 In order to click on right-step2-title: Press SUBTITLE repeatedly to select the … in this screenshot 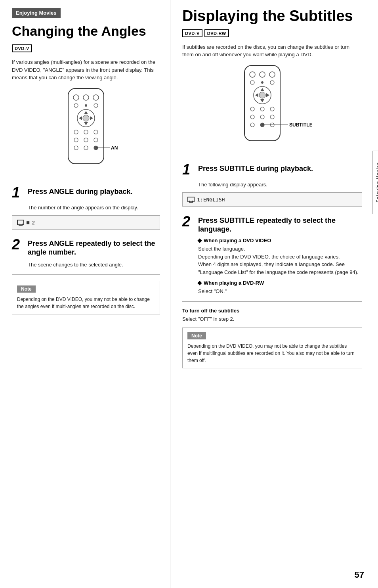, I will do `click(280, 224)`.